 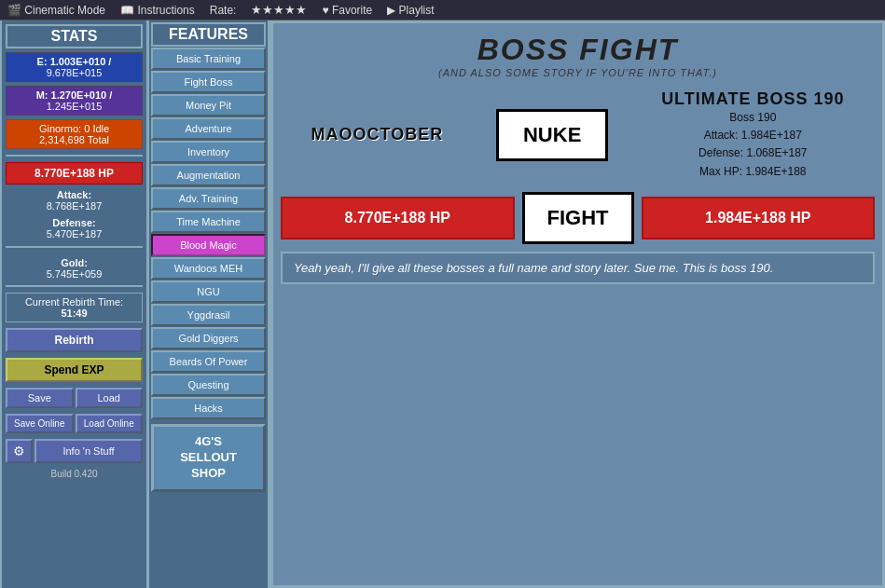 What do you see at coordinates (209, 59) in the screenshot?
I see `feature-basic-training: Basic Training` at bounding box center [209, 59].